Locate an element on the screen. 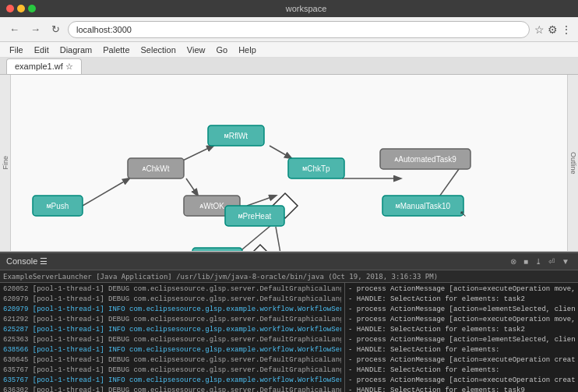 This screenshot has height=392, width=578. svg-text: AAutomatedTask9 is located at coordinates (425, 159).